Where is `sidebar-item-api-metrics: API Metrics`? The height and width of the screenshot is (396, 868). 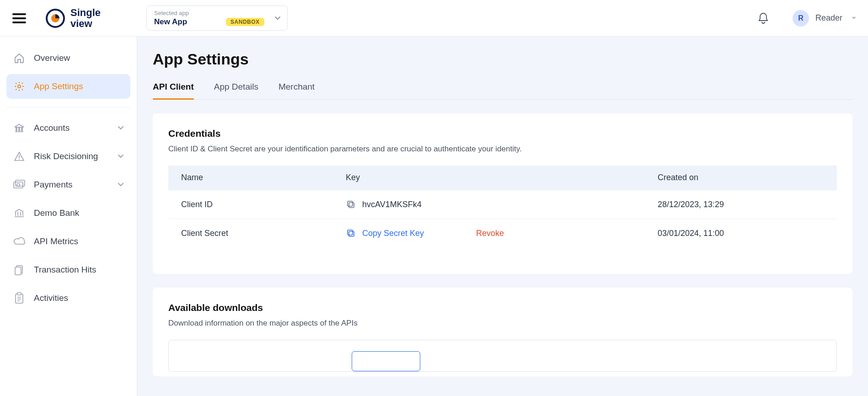 sidebar-item-api-metrics: API Metrics is located at coordinates (69, 241).